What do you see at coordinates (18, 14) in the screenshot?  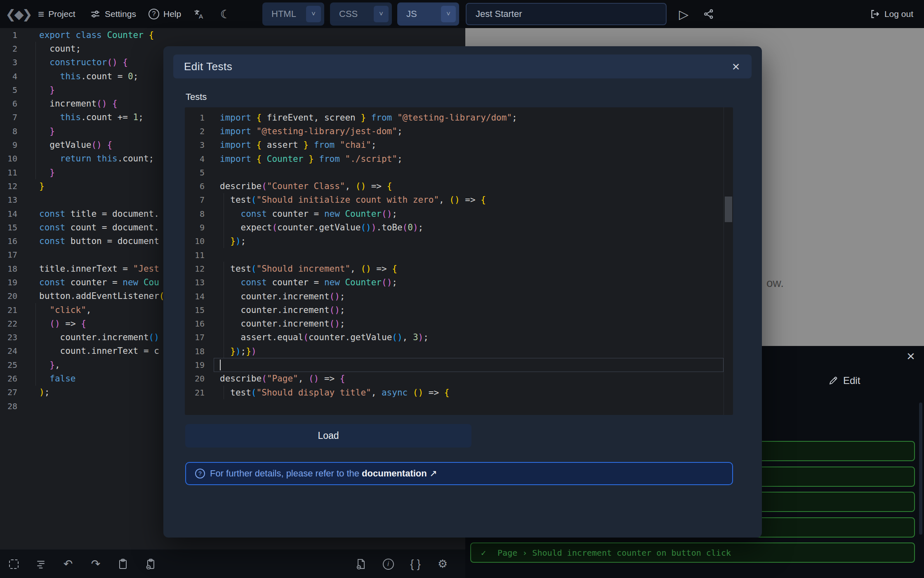 I see `app-logo-icon: ❮◆❯` at bounding box center [18, 14].